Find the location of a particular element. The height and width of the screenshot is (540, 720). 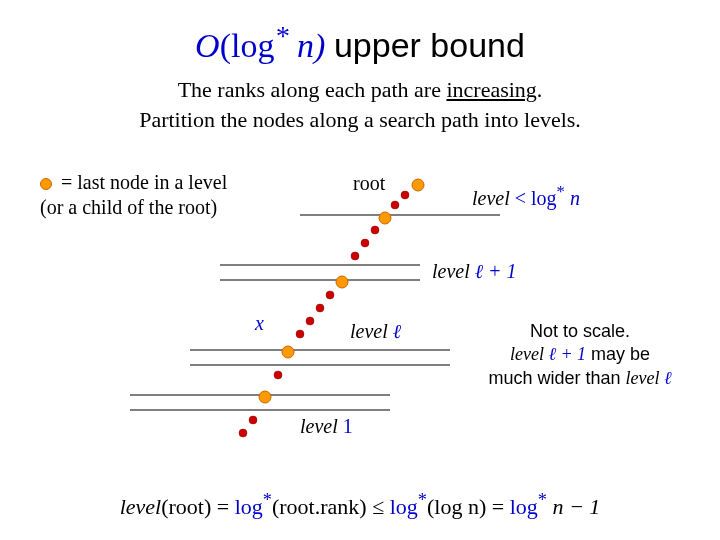

note-l3b: level is located at coordinates (643, 378).